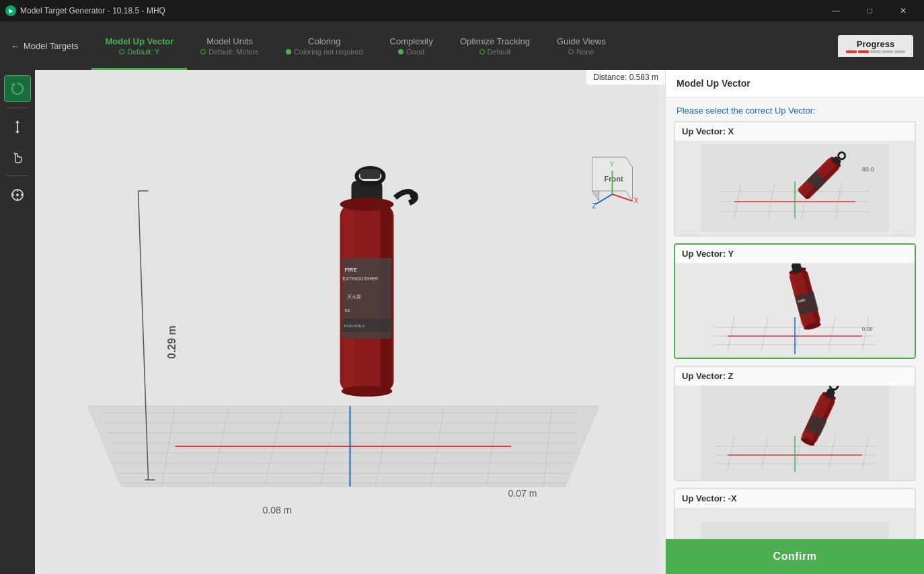  What do you see at coordinates (795, 179) in the screenshot?
I see `up-vector-x-card: Up Vector: X` at bounding box center [795, 179].